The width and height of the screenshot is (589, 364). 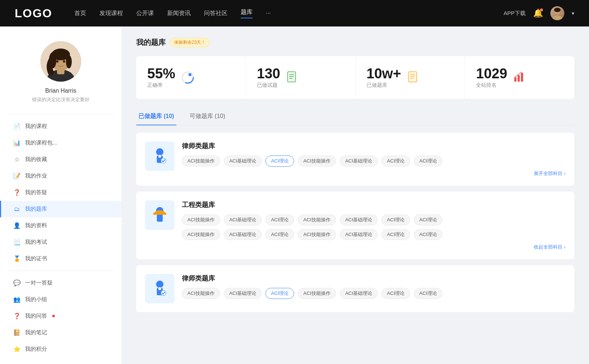 What do you see at coordinates (355, 78) in the screenshot?
I see `stats-bar: 55% 正确率 130 已做试题` at bounding box center [355, 78].